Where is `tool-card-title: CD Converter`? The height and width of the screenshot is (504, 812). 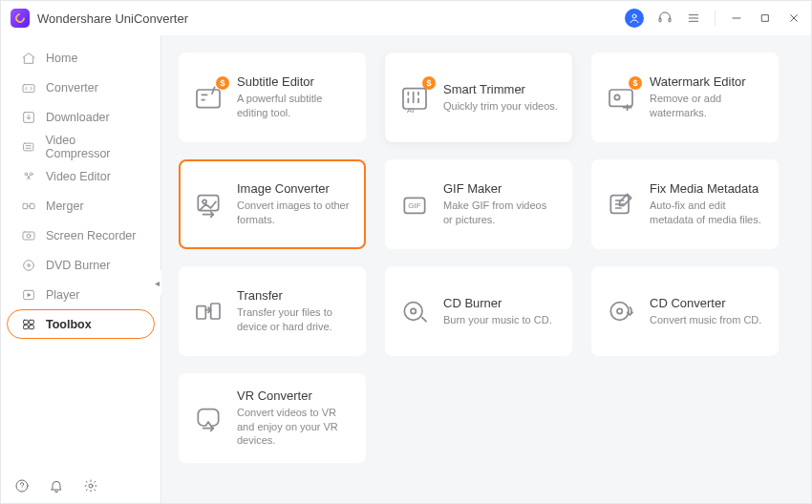
tool-card-title: CD Converter is located at coordinates (705, 304).